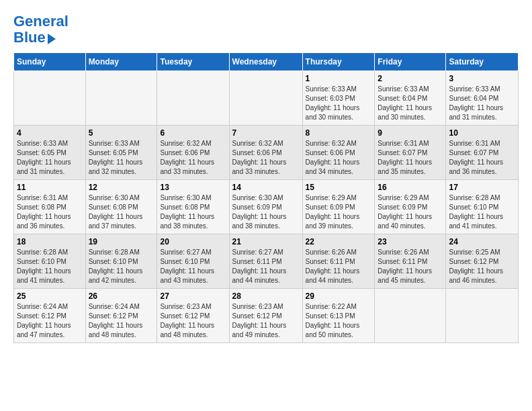 The height and width of the screenshot is (411, 532). What do you see at coordinates (339, 98) in the screenshot?
I see `calendar-cell: 1Sunrise: 6:33 AM Sunset: 6:03 PM Daylig…` at bounding box center [339, 98].